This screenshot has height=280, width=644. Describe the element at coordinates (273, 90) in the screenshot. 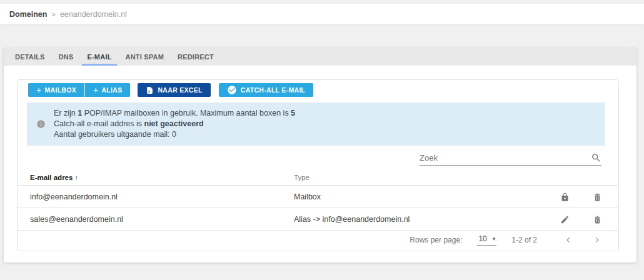

I see `catch-all-email-label: CATCH-ALL E-MAIL` at that location.